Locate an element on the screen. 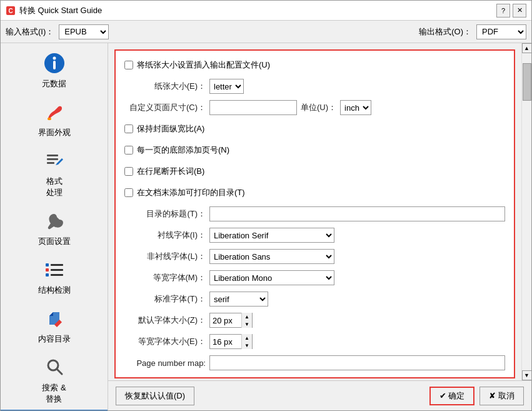 Image resolution: width=532 pixels, height=411 pixels. checkbox-row-2: 保持封面纵宽比(A) is located at coordinates (315, 129).